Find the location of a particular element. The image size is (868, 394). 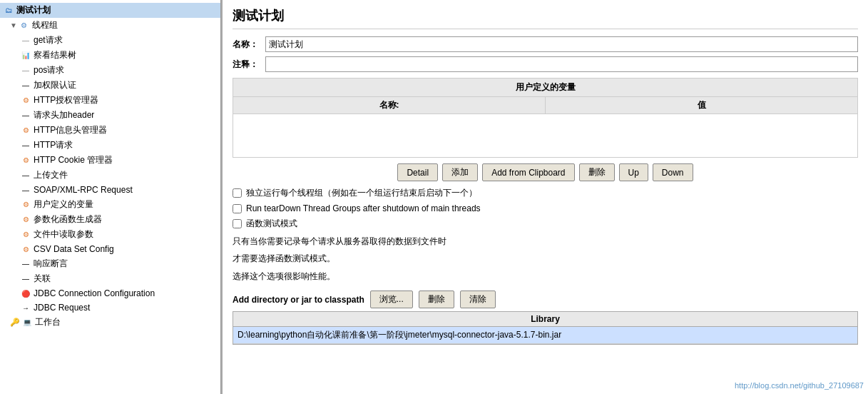

sidebar-item-test-plan: 🗂 测试计划 is located at coordinates (110, 10).